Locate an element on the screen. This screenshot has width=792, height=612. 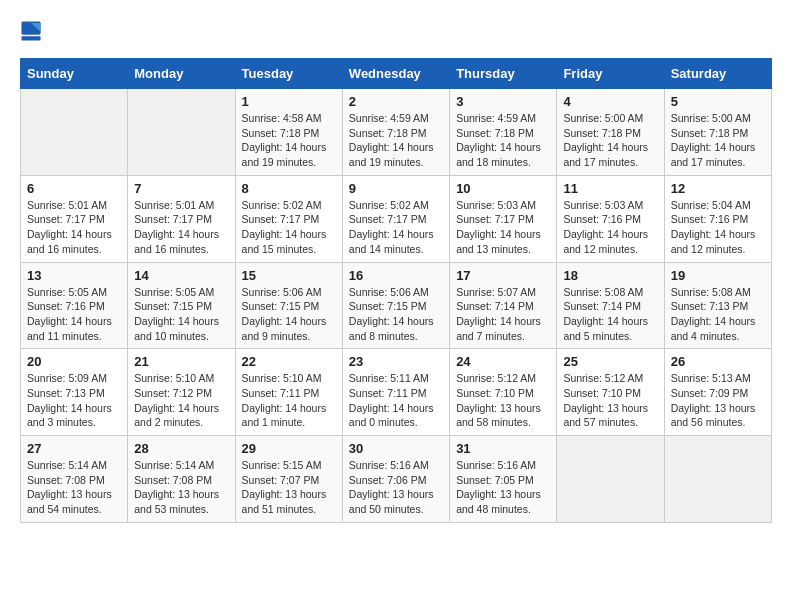
day-number: 2 is located at coordinates (396, 102).